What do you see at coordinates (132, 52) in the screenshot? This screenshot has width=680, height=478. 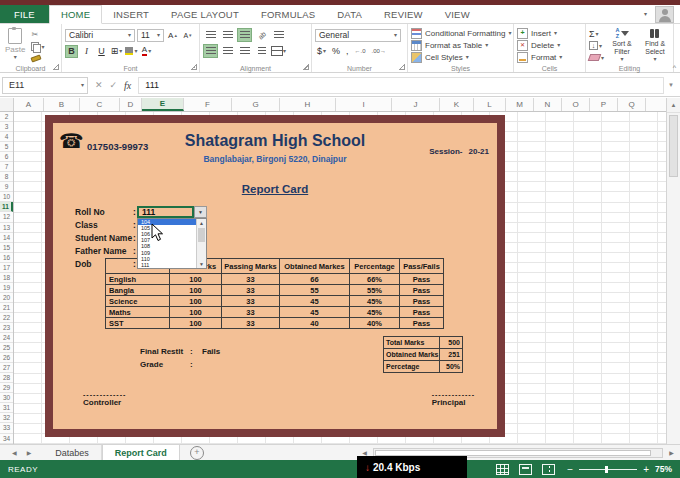 I see `fill-color-button: ▾` at bounding box center [132, 52].